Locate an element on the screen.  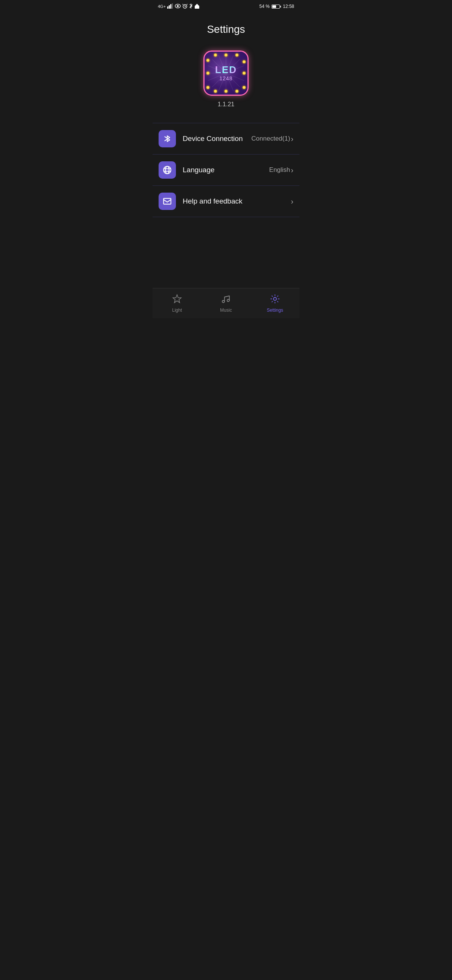
light-tab-label: Light is located at coordinates (177, 310).